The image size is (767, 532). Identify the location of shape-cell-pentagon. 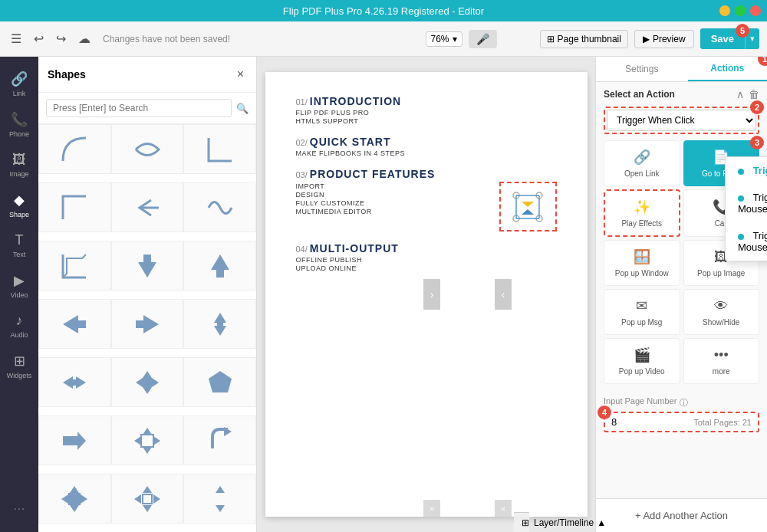
(219, 382).